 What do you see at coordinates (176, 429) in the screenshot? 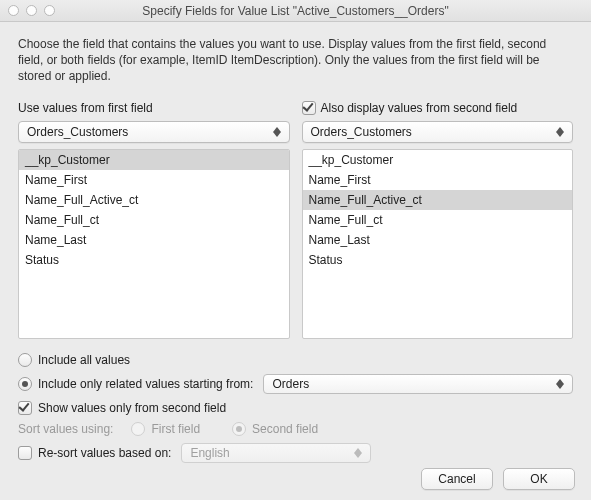
I see `sort-first-label: First field` at bounding box center [176, 429].